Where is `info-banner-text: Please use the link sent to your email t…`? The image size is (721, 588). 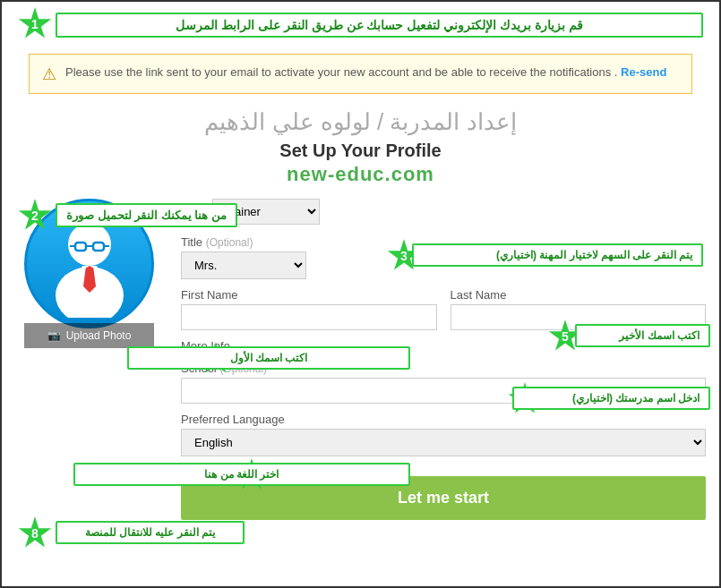
info-banner-text: Please use the link sent to your email t… is located at coordinates (365, 72).